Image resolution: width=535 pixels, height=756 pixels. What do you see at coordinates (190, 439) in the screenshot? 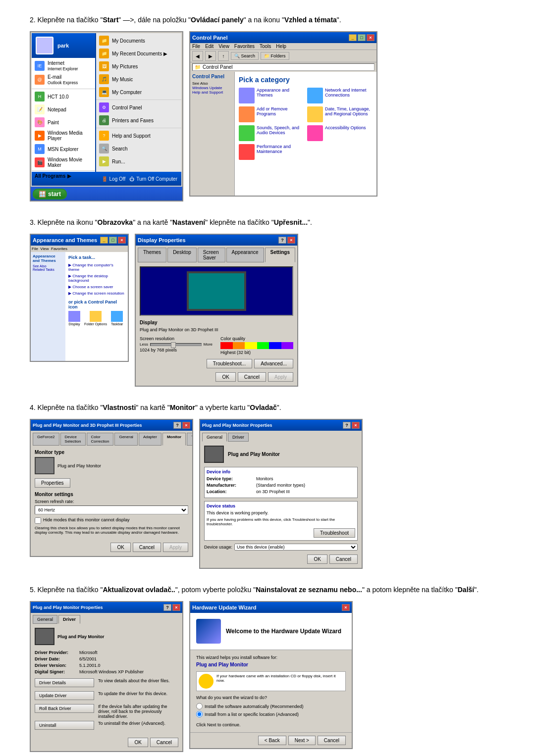
I see `pnp-tab-troubleshoot: Troubleshoot` at bounding box center [190, 439].